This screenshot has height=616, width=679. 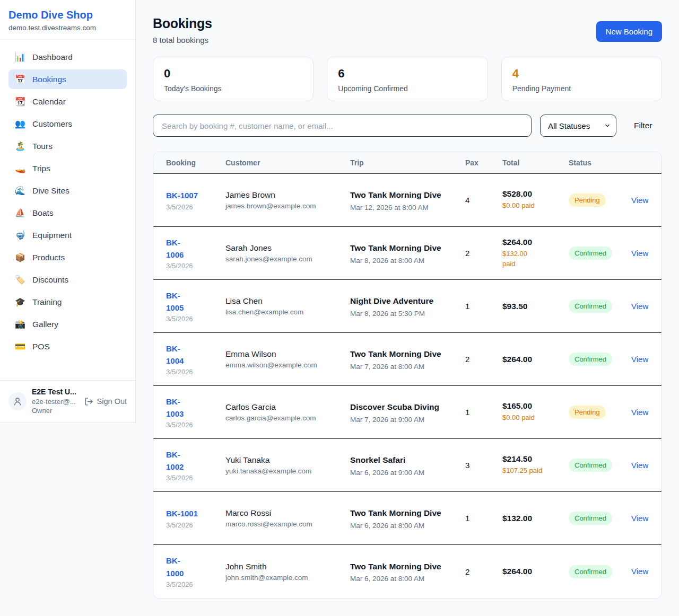 What do you see at coordinates (54, 402) in the screenshot?
I see `user-info: E2E Test U... e2e-tester@... Owner` at bounding box center [54, 402].